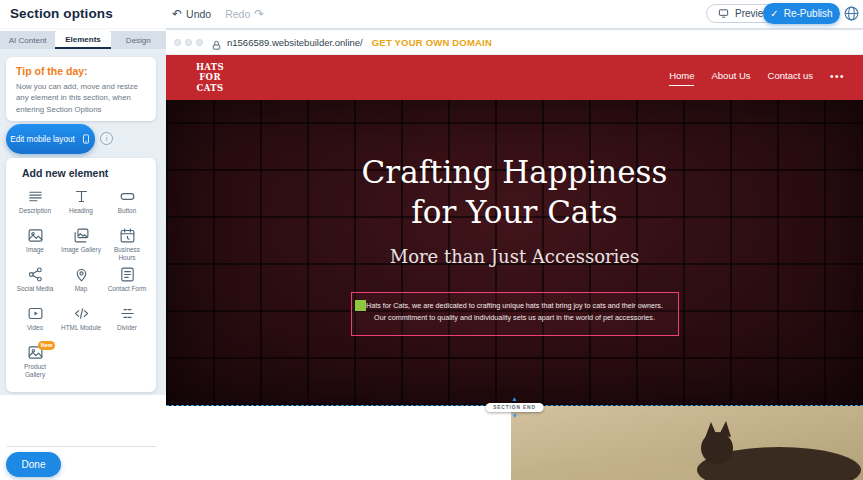 The height and width of the screenshot is (480, 863). I want to click on add-element-title: Add new element, so click(86, 173).